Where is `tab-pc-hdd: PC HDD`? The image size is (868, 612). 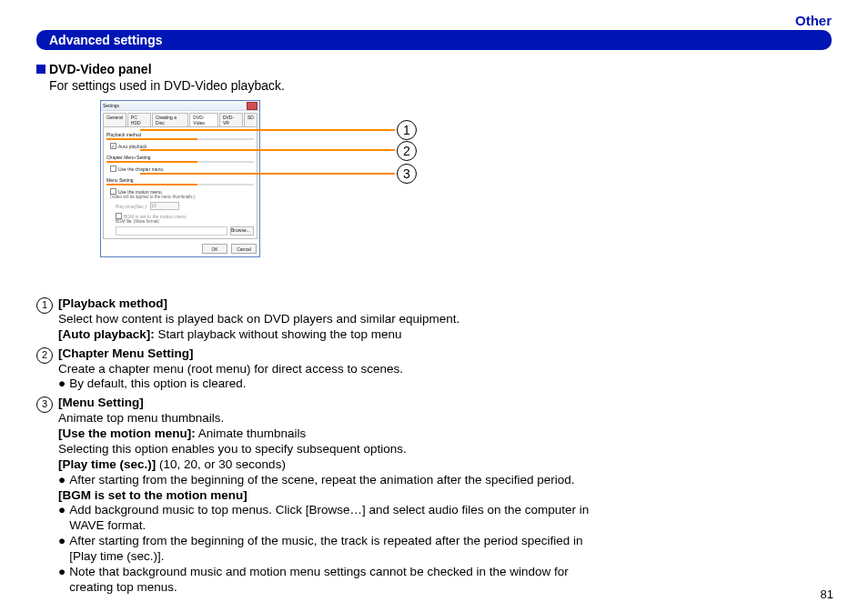
tab-pc-hdd: PC HDD is located at coordinates (139, 120).